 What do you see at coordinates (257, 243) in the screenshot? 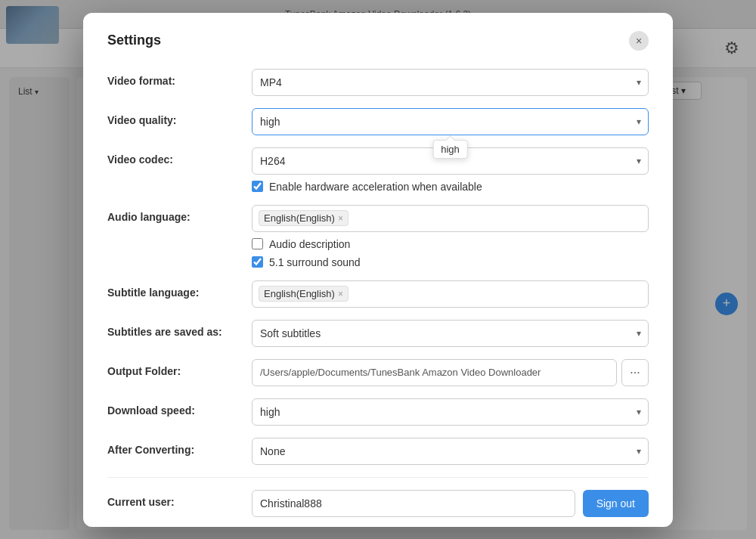
I see `audio-desc-checkbox` at bounding box center [257, 243].